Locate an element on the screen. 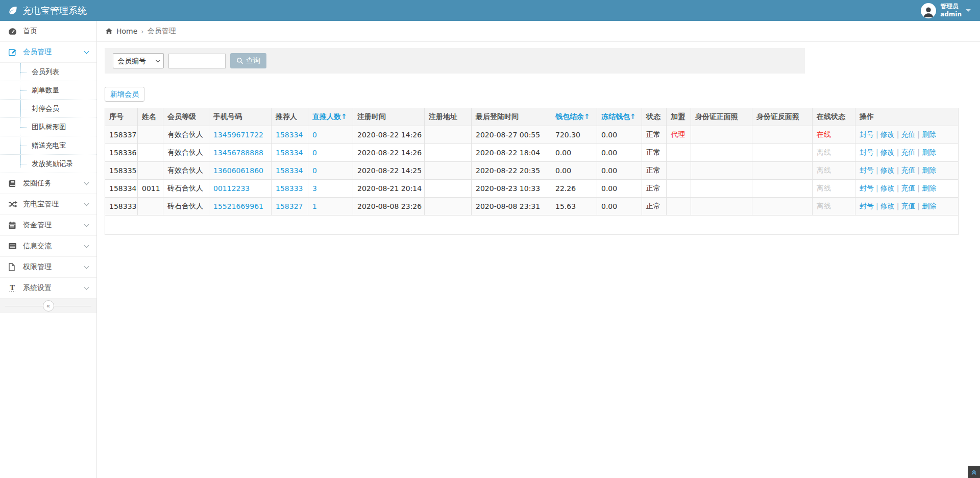 Image resolution: width=980 pixels, height=478 pixels. add-member-button: 新增会员 is located at coordinates (125, 94).